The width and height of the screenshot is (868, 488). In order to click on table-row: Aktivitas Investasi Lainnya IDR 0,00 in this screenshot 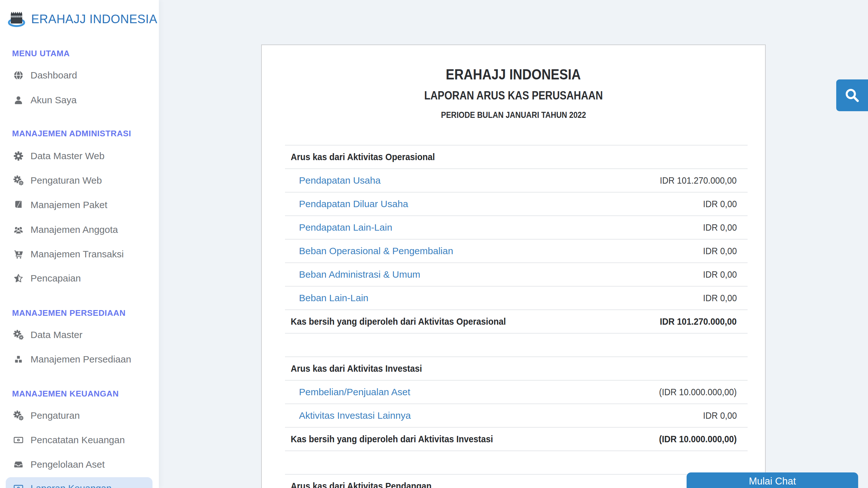, I will do `click(516, 416)`.